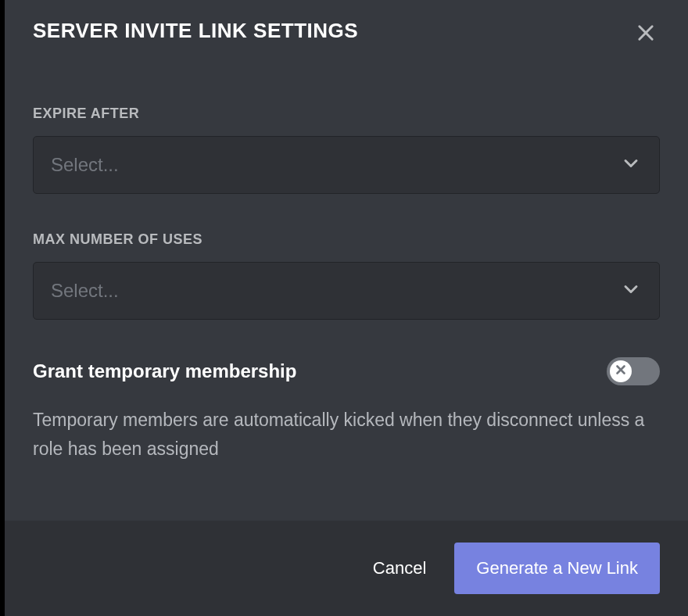  I want to click on expire-after-field: EXPIRE AFTER Select..., so click(346, 150).